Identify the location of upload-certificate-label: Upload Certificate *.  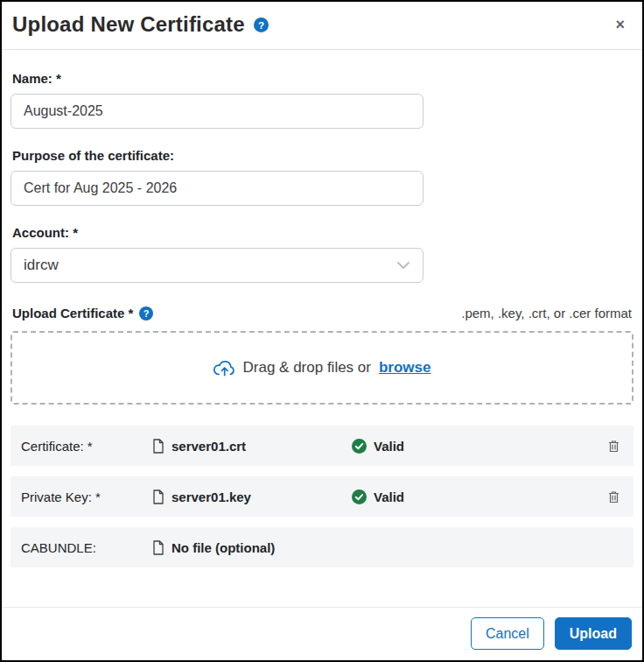
(73, 313).